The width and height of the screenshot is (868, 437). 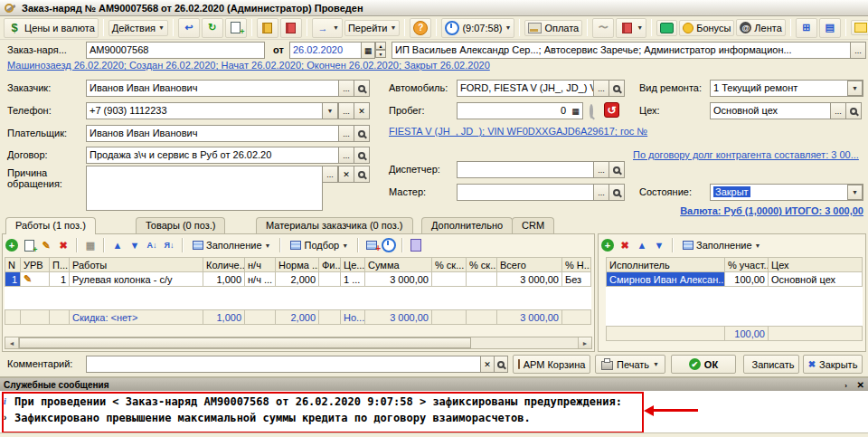 What do you see at coordinates (525, 170) in the screenshot?
I see `dispatcher-field` at bounding box center [525, 170].